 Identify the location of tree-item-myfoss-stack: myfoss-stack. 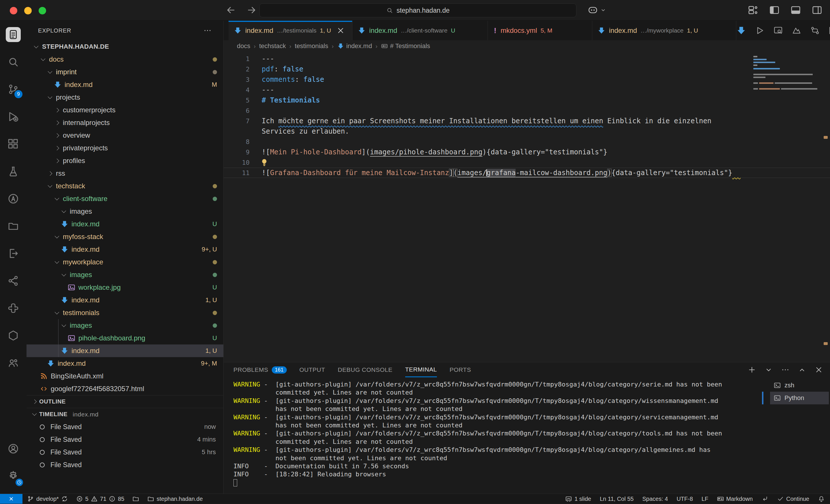
(125, 237).